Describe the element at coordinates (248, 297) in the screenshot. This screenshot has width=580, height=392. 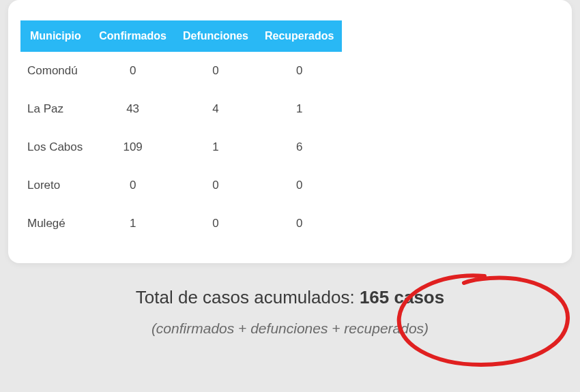
I see `summary-label: Total de casos acumulados:` at that location.